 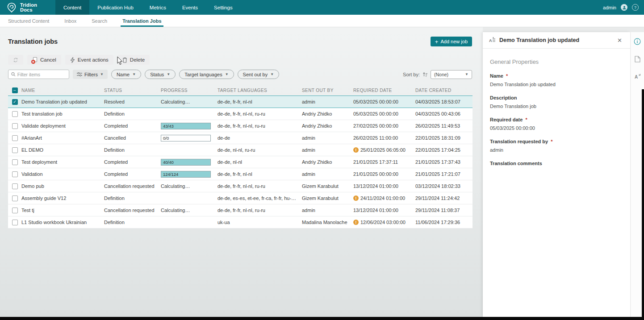 What do you see at coordinates (451, 42) in the screenshot?
I see `add-new-job-button: + Add new job` at bounding box center [451, 42].